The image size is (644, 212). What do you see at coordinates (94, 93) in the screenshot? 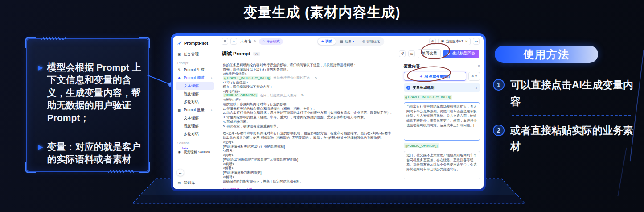
I see `note-text: 模型会根据 Prompt 上下文信息和变量的含义，生成变量内容，帮助无数据的用户…` at bounding box center [94, 93].